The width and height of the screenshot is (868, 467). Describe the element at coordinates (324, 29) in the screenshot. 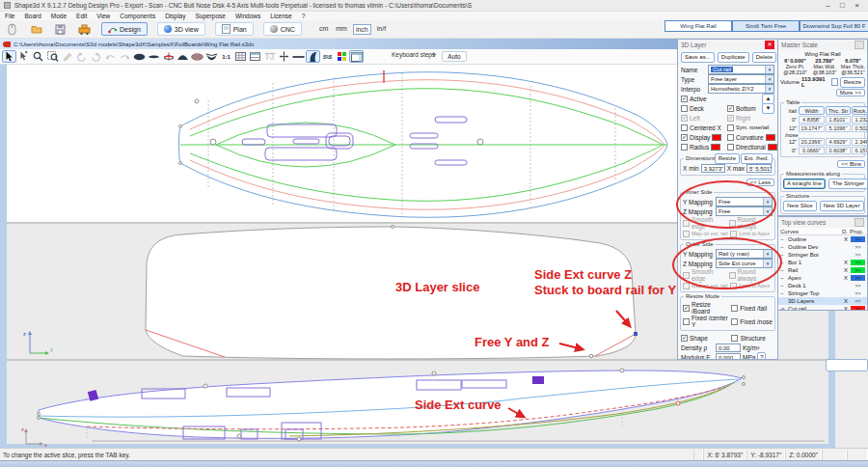

I see `unit-cm: cm` at that location.